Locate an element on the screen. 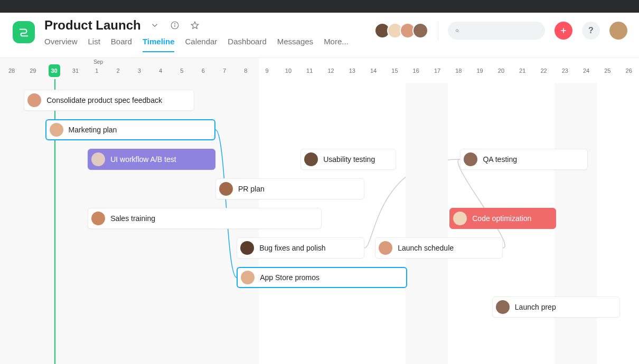  tab-more: More... is located at coordinates (336, 44).